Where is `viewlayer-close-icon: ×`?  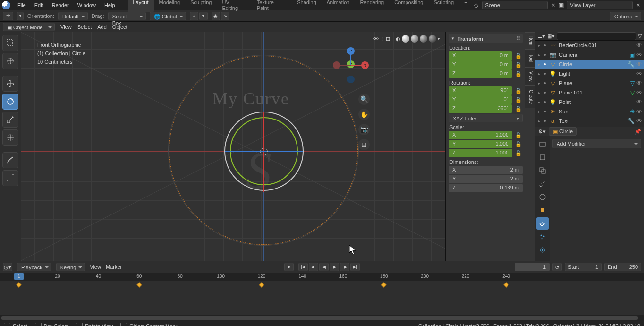
viewlayer-close-icon: × is located at coordinates (638, 5).